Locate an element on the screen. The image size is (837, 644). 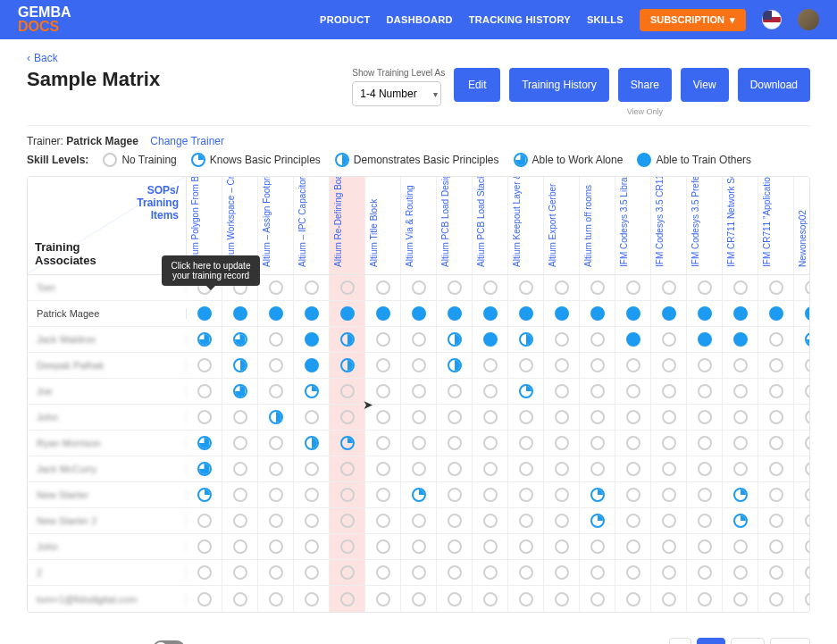
associate-name: tom+1@fidodigital.com is located at coordinates (107, 599).